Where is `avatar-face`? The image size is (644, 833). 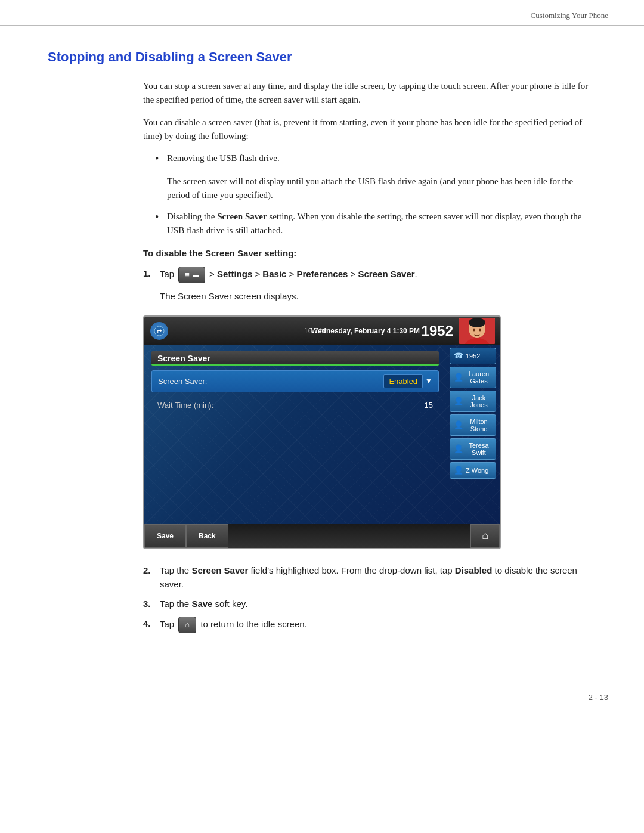 avatar-face is located at coordinates (477, 331).